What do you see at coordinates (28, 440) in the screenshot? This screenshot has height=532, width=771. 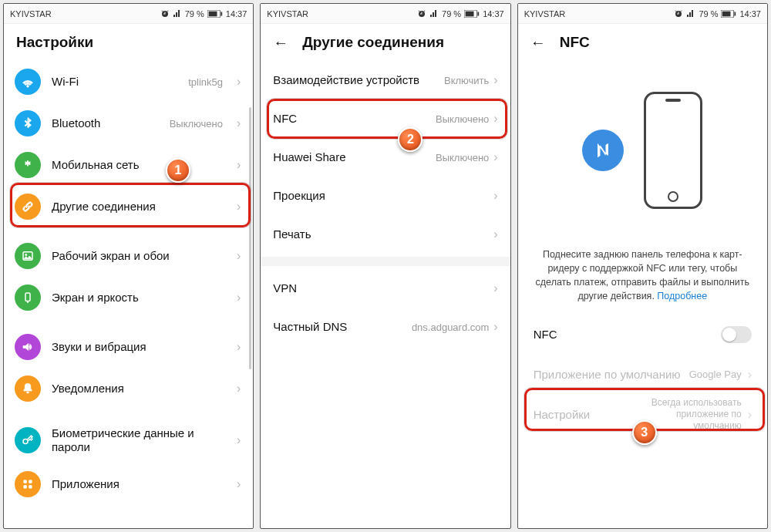 I see `key-icon` at bounding box center [28, 440].